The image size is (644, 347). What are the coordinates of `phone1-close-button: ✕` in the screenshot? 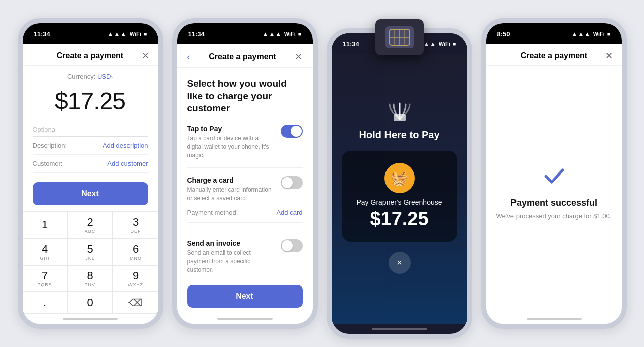 It's located at (146, 56).